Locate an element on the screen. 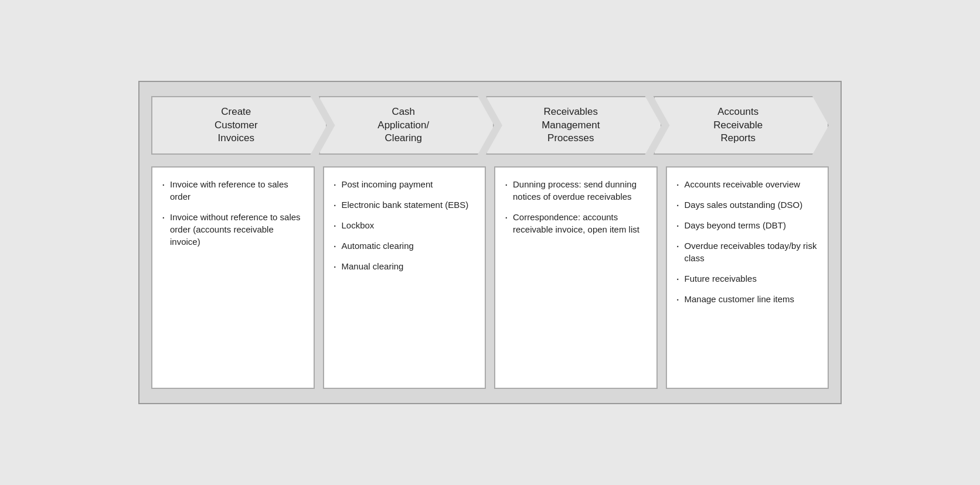 The image size is (980, 485). list-item: Days beyond terms (DBT) is located at coordinates (746, 225).